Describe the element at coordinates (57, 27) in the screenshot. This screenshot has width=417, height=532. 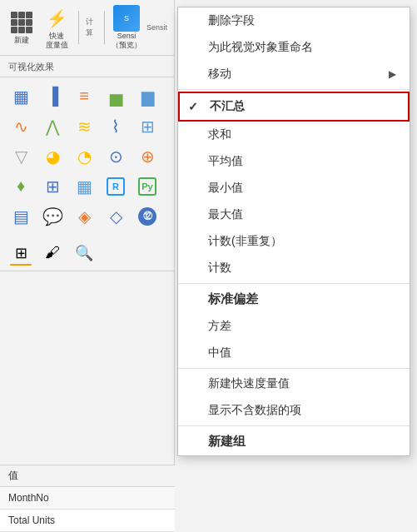
I see `quick-measure-button: ⚡ 快速 度量值` at that location.